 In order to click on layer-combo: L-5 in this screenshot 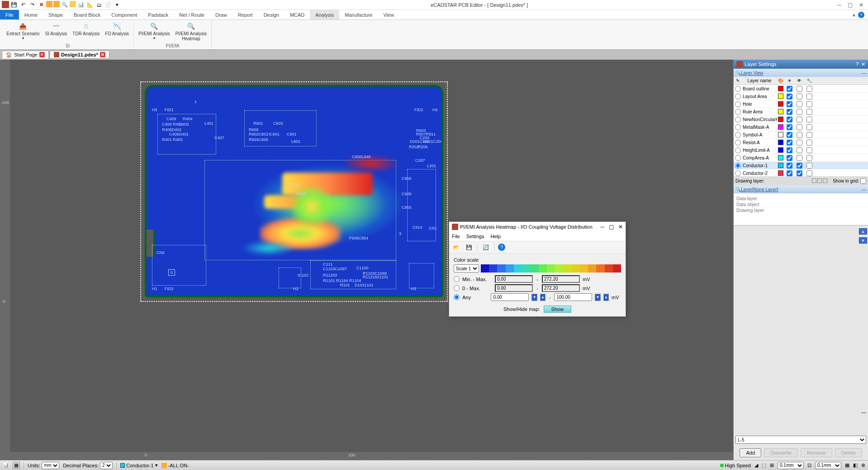, I will do `click(801, 440)`.